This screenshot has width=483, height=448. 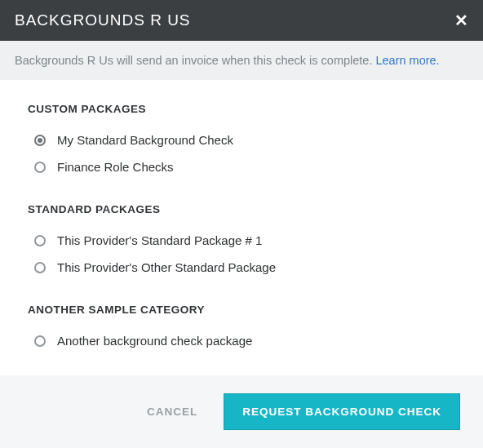 I want to click on category-title: CUSTOM PACKAGES, so click(x=242, y=109).